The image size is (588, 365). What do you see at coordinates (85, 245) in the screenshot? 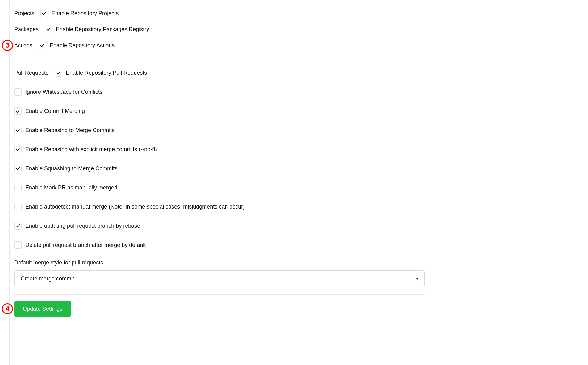
I see `delete-branch-text: Delete pull request branch after merge b…` at bounding box center [85, 245].